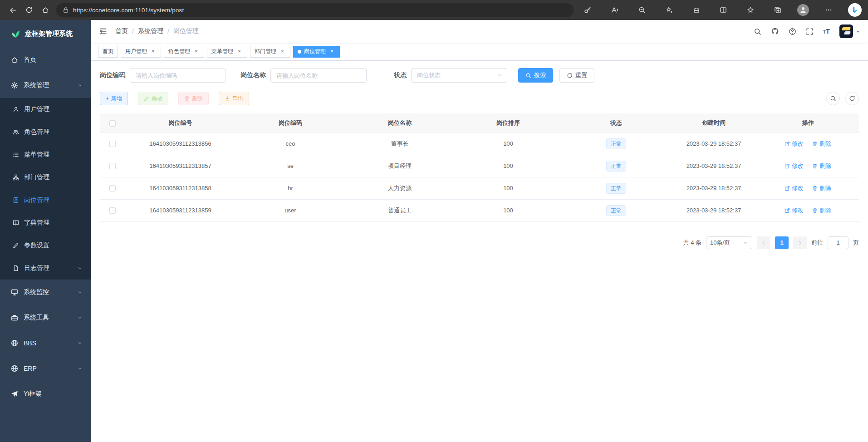 Image resolution: width=868 pixels, height=442 pixels. What do you see at coordinates (838, 243) in the screenshot?
I see `goto-page-input` at bounding box center [838, 243].